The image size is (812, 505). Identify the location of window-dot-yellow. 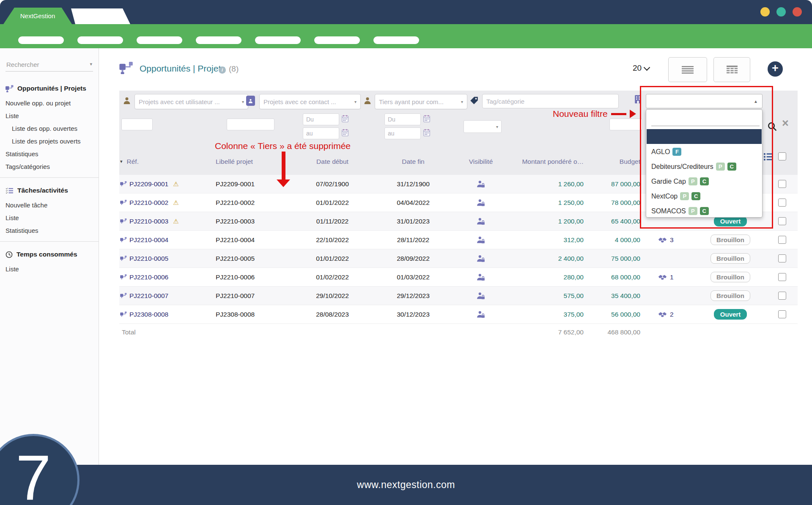
(765, 12).